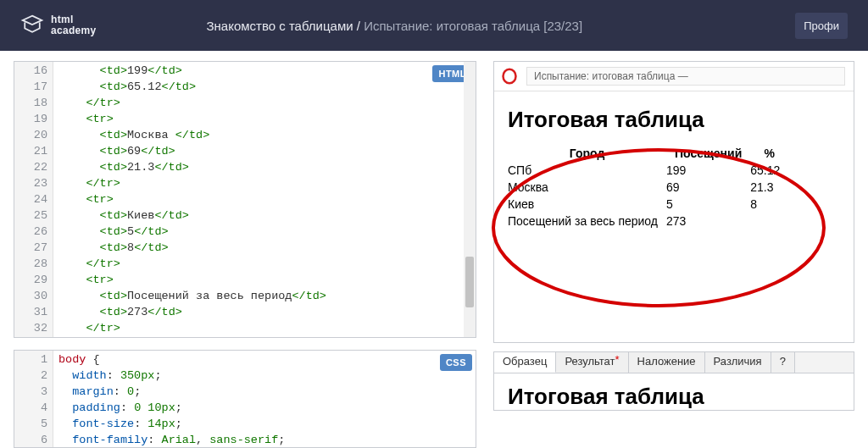 The image size is (868, 448). Describe the element at coordinates (394, 25) in the screenshot. I see `breadcrumb: Знакомство с таблицами / Испытание: итог…` at that location.